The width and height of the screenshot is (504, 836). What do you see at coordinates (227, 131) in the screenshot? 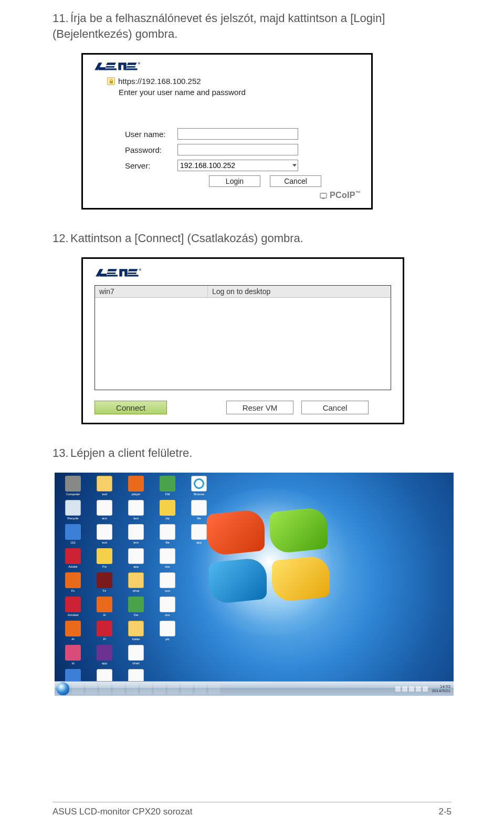
I see `login-dialog: R https://192.168.100.252 Enter your use…` at bounding box center [227, 131].